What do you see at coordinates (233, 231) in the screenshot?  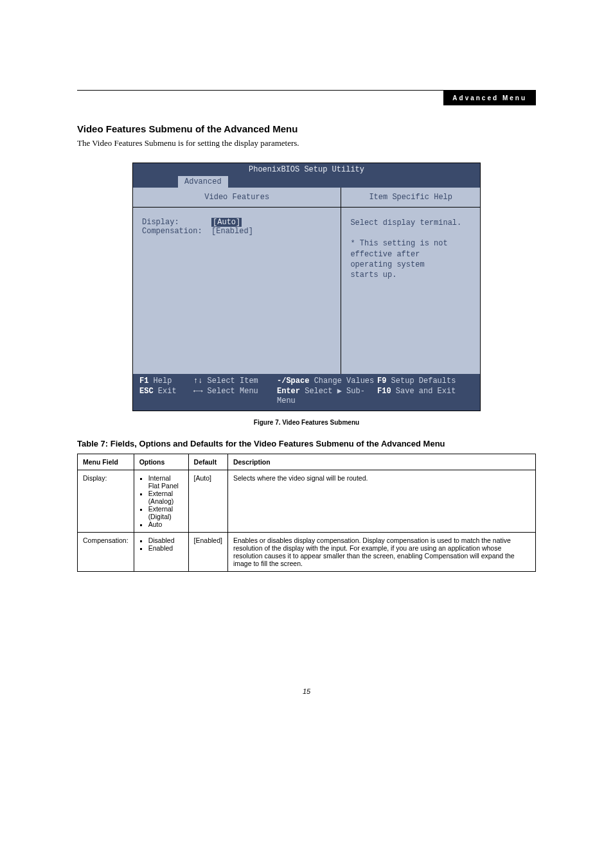 I see `compensation-value: [Enabled]` at bounding box center [233, 231].